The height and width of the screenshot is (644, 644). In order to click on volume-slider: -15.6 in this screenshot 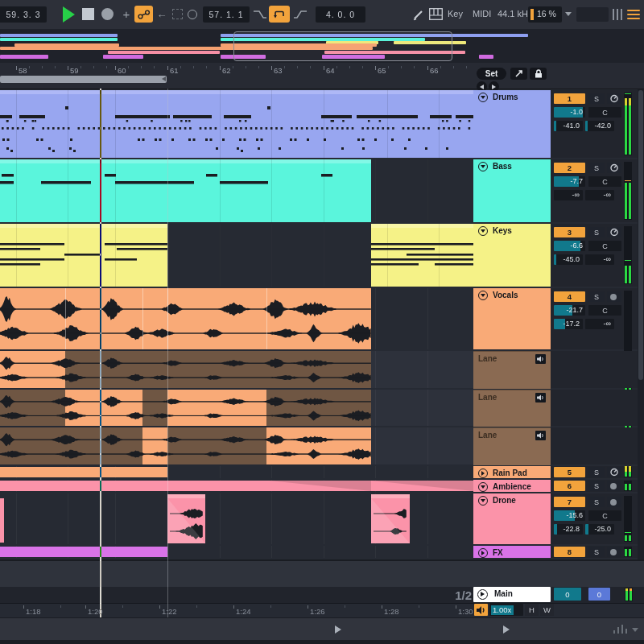, I will do `click(570, 515)`.